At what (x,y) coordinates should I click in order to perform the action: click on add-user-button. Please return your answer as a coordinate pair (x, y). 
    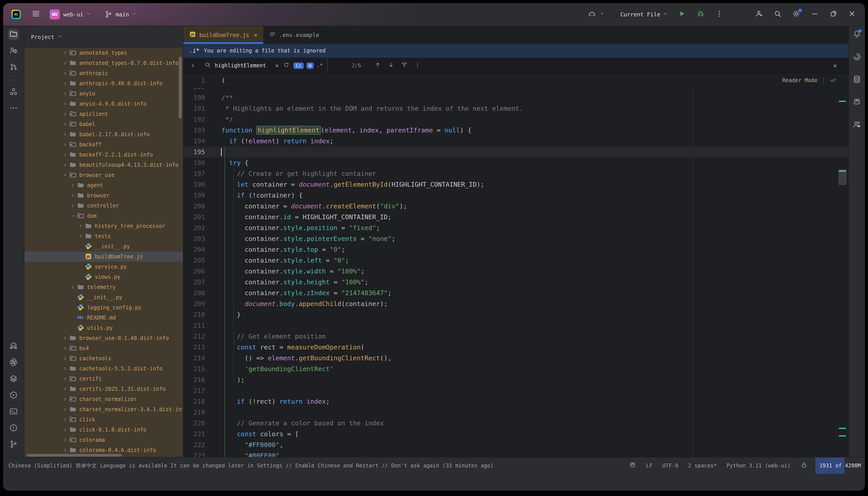
    Looking at the image, I should click on (759, 14).